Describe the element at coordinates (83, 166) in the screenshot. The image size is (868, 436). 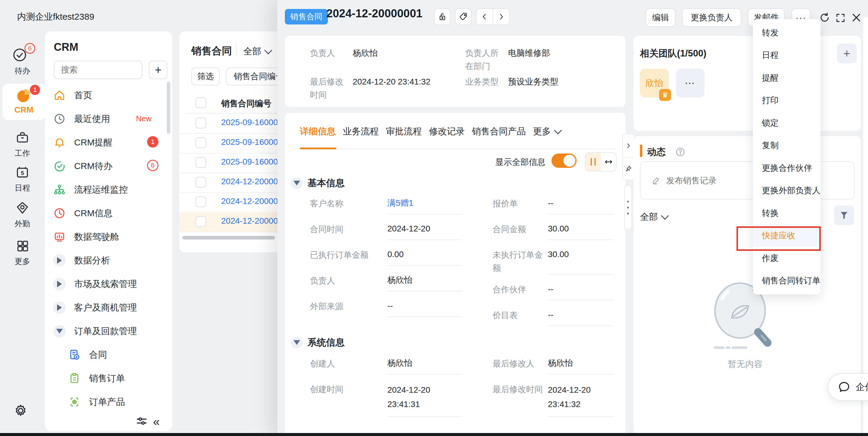
I see `sidebar-item-crm-todo: CRM待办` at that location.